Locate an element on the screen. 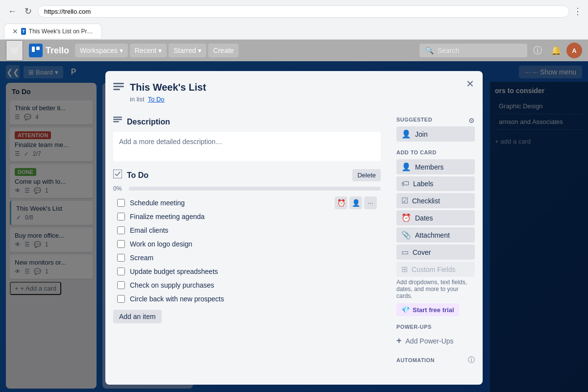 This screenshot has height=392, width=588. back-button: ← is located at coordinates (12, 12).